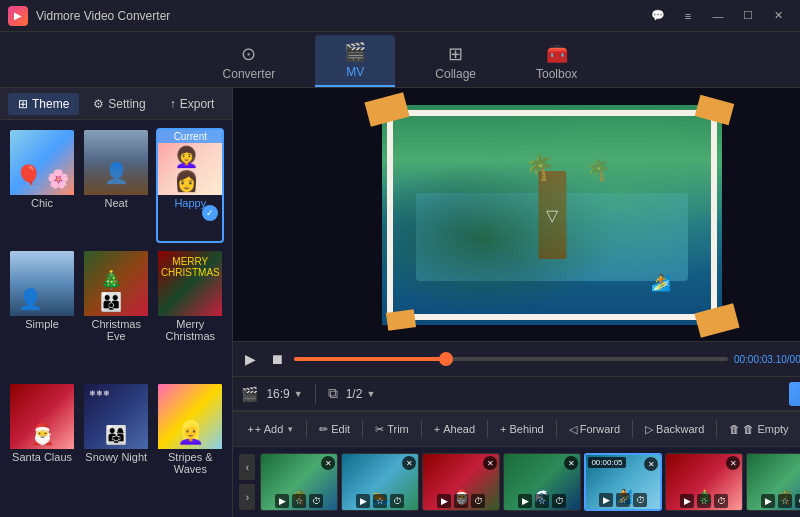 Image resolution: width=800 pixels, height=517 pixels. I want to click on theme-icon: ⊞, so click(23, 104).